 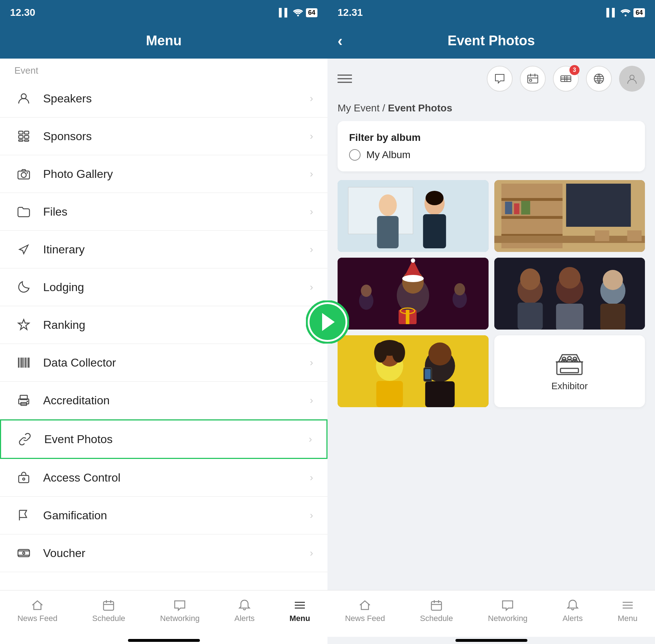 What do you see at coordinates (340, 41) in the screenshot?
I see `back-button: ‹` at bounding box center [340, 41].